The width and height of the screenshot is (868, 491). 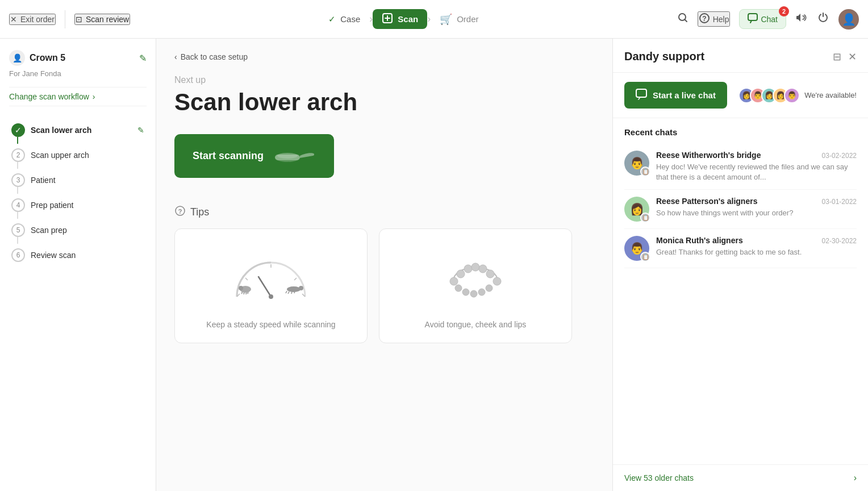 What do you see at coordinates (293, 156) in the screenshot?
I see `scanner-device-icon` at bounding box center [293, 156].